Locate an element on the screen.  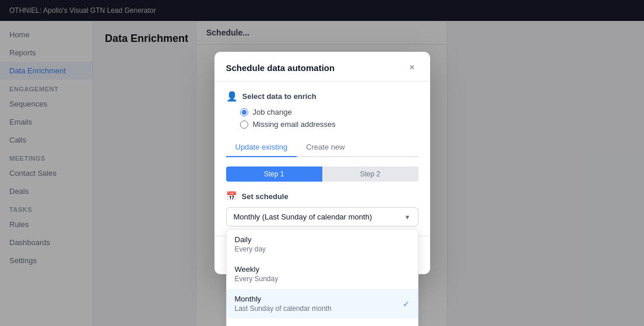
step-2: Step 2 is located at coordinates (371, 174).